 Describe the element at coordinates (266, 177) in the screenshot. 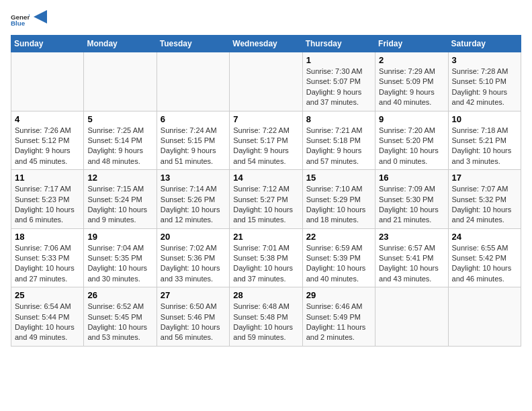

I see `day-number: 14` at that location.